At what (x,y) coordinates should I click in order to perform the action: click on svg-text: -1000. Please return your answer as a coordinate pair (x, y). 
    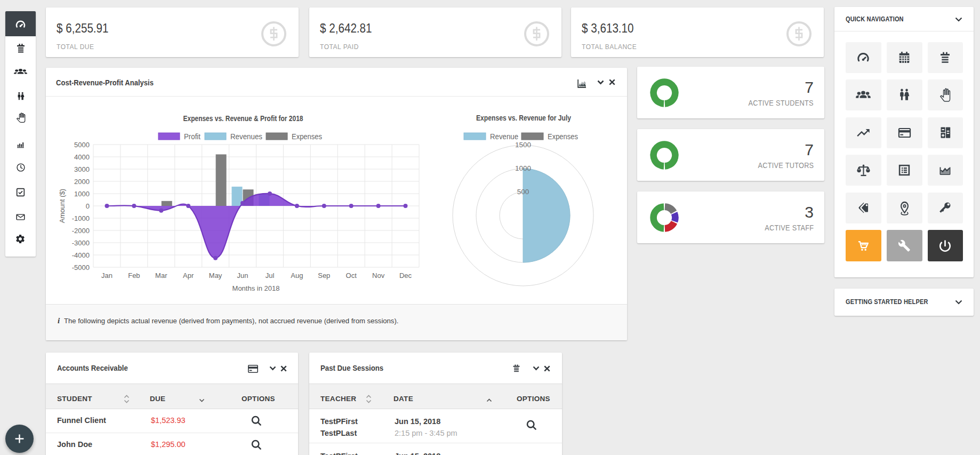
    Looking at the image, I should click on (81, 219).